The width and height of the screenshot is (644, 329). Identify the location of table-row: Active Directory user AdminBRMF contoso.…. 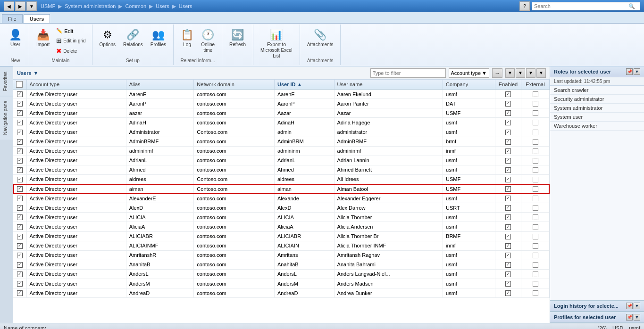
(281, 141).